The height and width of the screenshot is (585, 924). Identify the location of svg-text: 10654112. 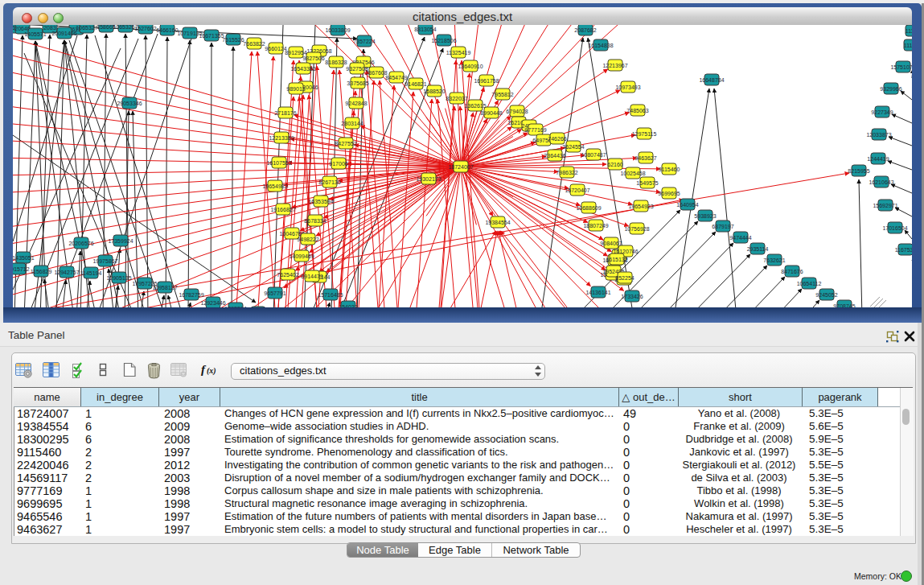
(809, 283).